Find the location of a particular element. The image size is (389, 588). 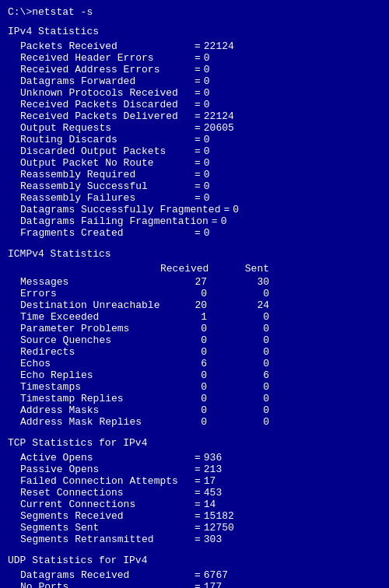

stat-label: Active Opens is located at coordinates (106, 457).